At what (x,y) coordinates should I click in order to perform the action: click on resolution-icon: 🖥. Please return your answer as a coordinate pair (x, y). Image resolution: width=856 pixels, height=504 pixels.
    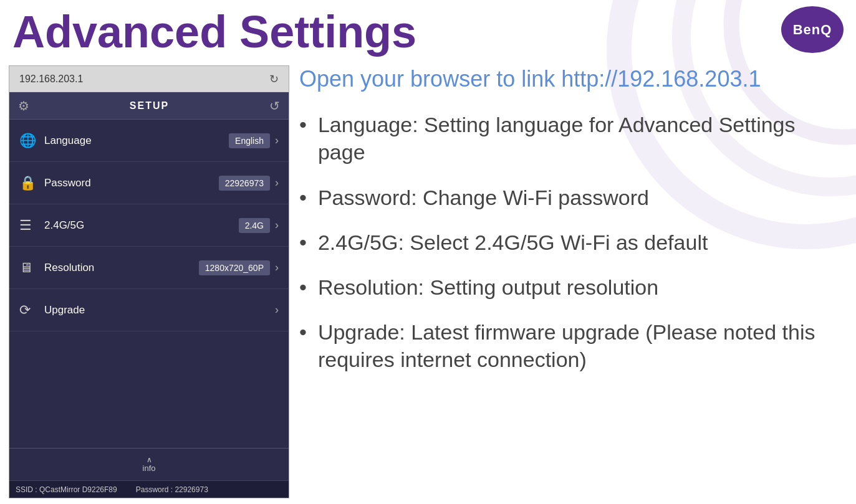
    Looking at the image, I should click on (31, 268).